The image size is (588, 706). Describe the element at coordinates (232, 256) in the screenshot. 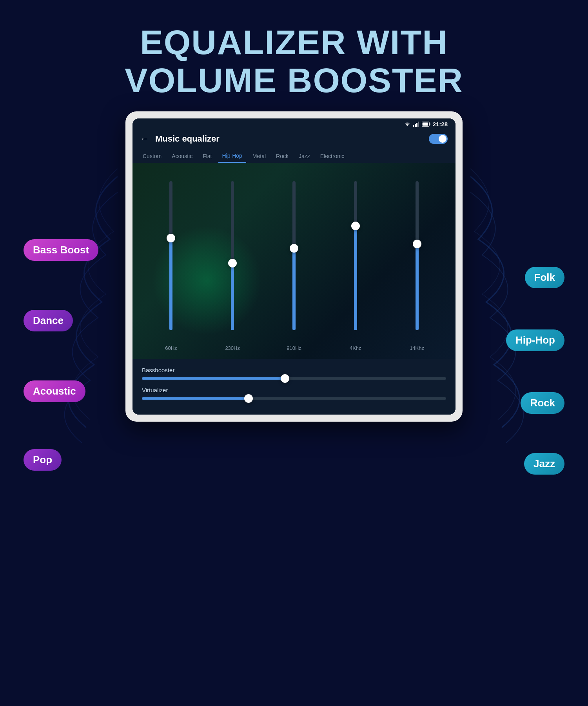

I see `slider-track-230hz` at that location.